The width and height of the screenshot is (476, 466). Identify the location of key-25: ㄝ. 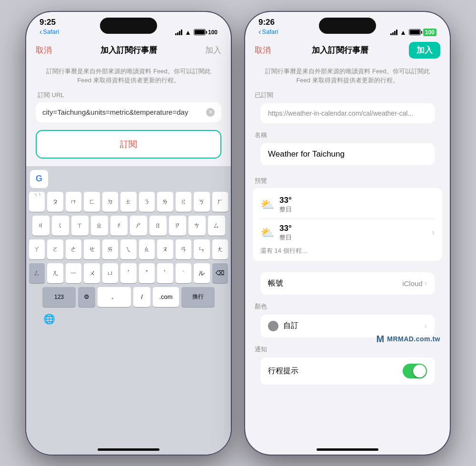
(91, 249).